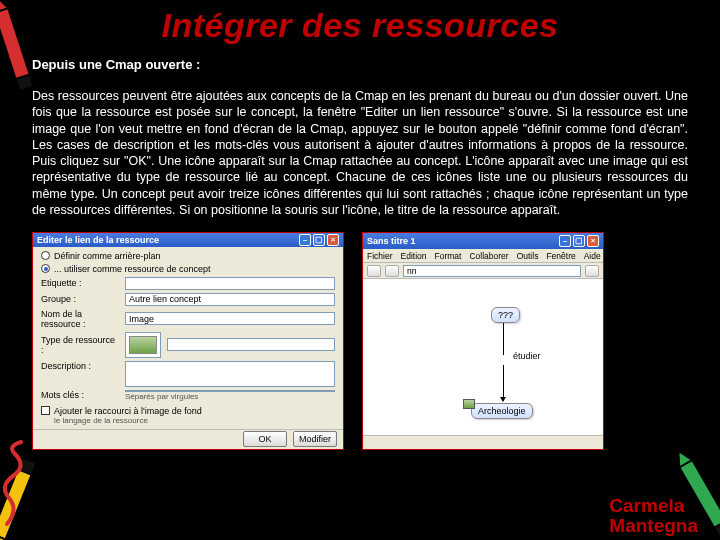 The height and width of the screenshot is (540, 720). Describe the element at coordinates (132, 269) in the screenshot. I see `radio-label: ... utiliser comme ressource de concept` at that location.